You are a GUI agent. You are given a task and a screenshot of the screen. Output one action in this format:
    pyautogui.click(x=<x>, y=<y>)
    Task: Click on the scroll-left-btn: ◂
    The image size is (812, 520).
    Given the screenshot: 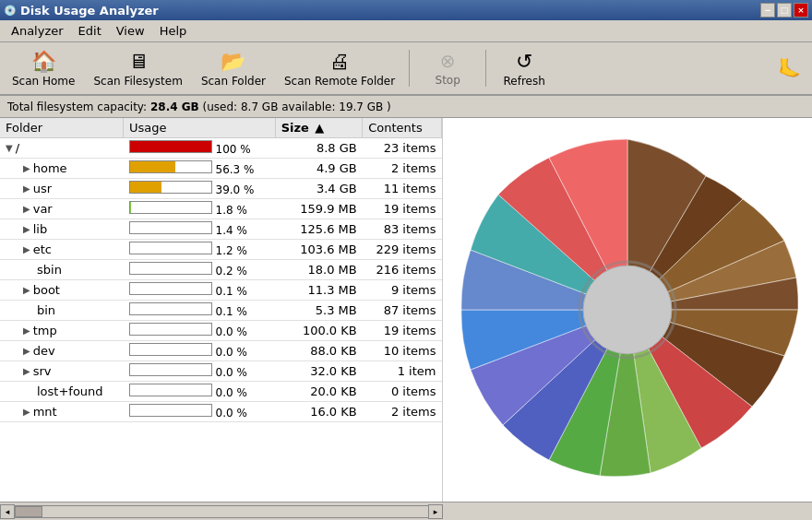 What is the action you would take?
    pyautogui.click(x=7, y=512)
    